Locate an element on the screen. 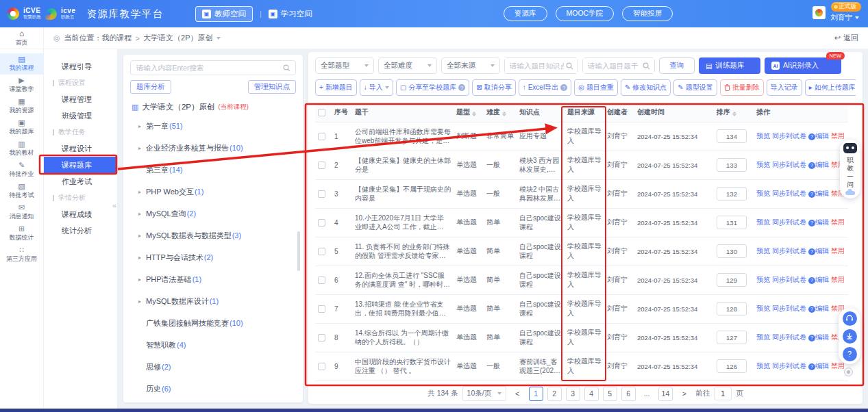 This screenshot has width=868, height=412. tree-scrollbar is located at coordinates (299, 251).